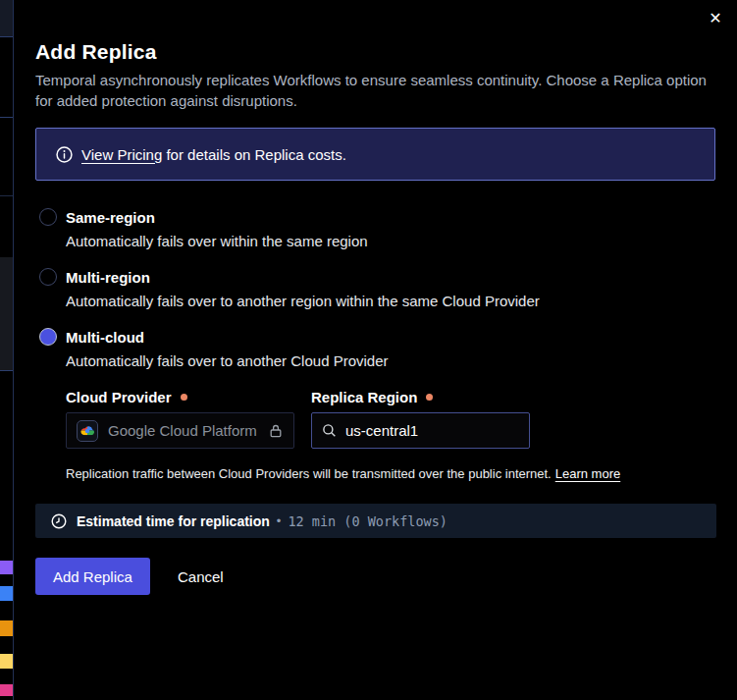 This screenshot has width=737, height=700. I want to click on radio-same-region-label: Same-region, so click(110, 218).